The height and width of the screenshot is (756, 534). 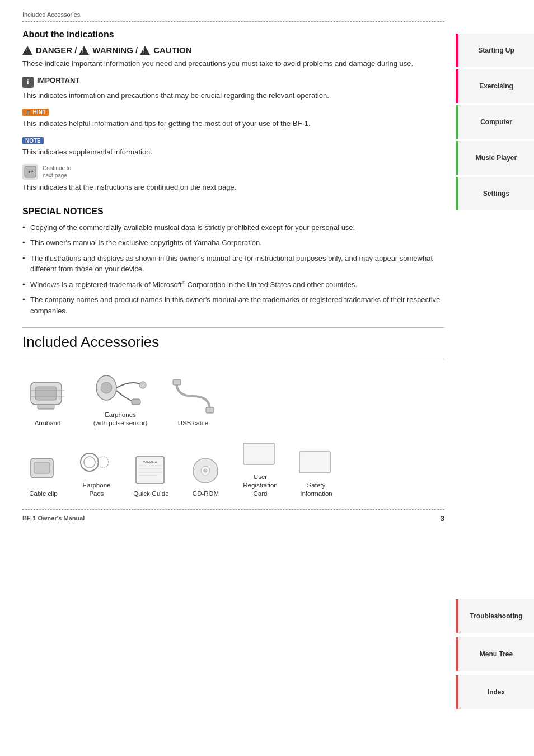 What do you see at coordinates (193, 402) in the screenshot?
I see `accessory-usb-cable: USB cable` at bounding box center [193, 402].